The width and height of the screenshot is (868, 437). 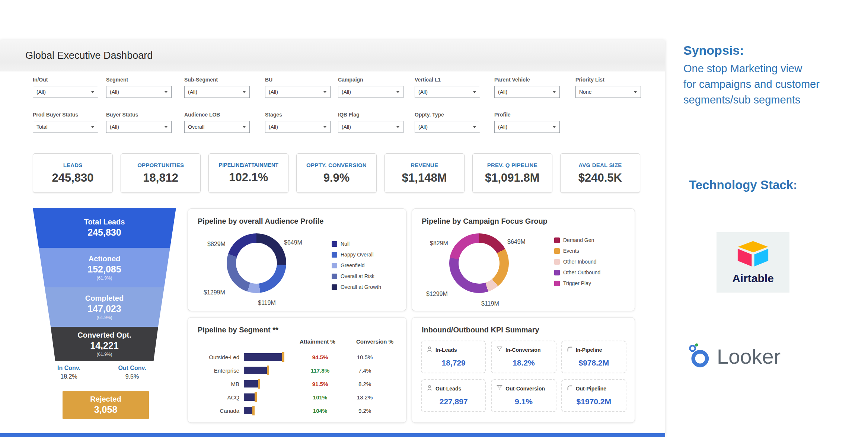 What do you see at coordinates (106, 405) in the screenshot?
I see `rejected-block: Rejected 3,058` at bounding box center [106, 405].